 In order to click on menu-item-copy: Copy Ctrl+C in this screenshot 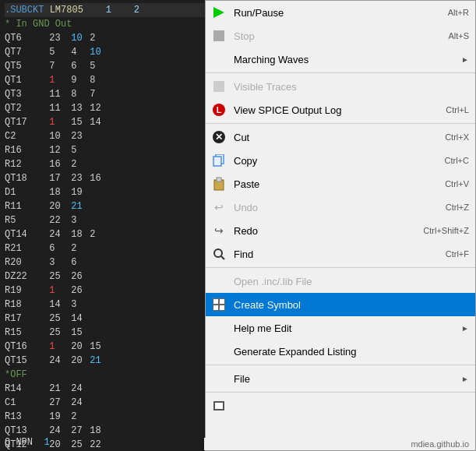, I will do `click(340, 160)`.